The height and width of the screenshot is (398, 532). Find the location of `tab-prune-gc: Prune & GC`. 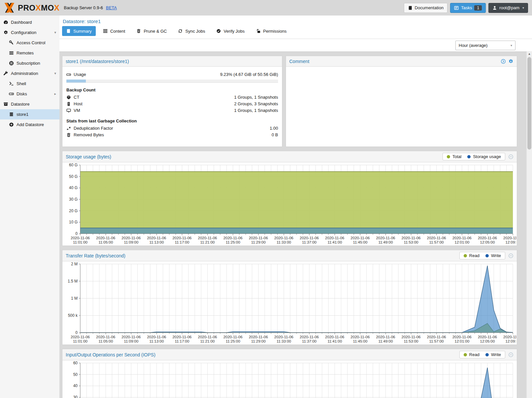

tab-prune-gc: Prune & GC is located at coordinates (152, 31).